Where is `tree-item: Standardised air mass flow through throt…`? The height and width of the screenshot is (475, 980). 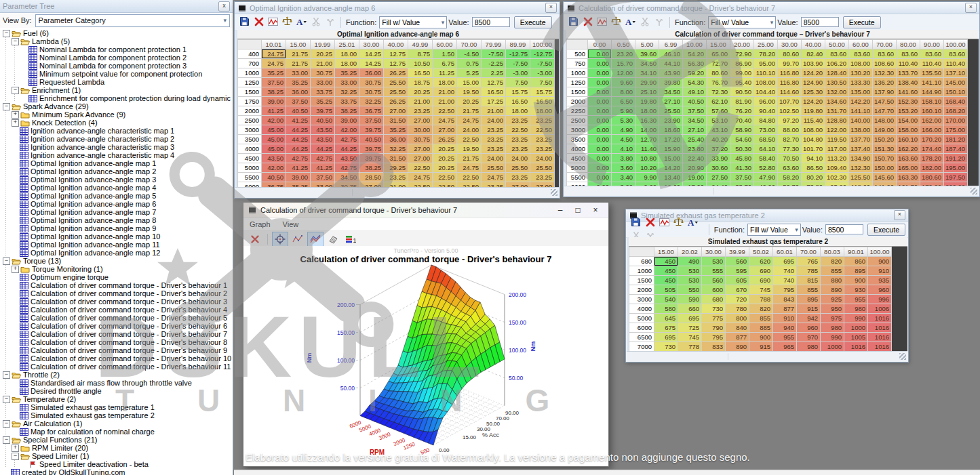 tree-item: Standardised air mass flow through throt… is located at coordinates (117, 383).